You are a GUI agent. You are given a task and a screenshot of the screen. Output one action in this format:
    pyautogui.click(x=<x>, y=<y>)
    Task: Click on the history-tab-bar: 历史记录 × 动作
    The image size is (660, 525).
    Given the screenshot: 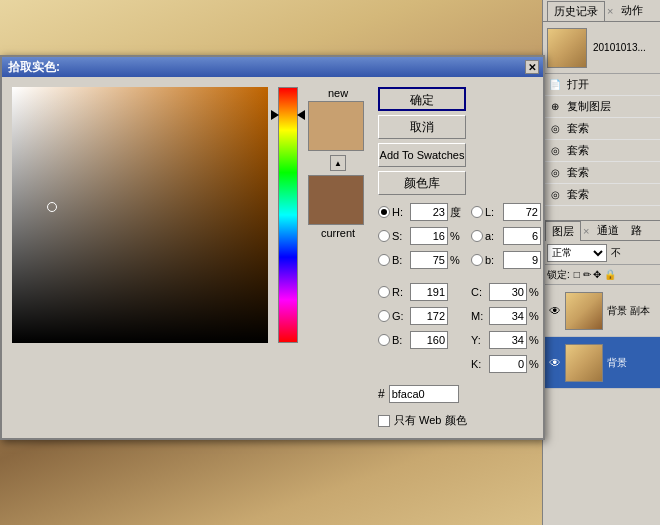 What is the action you would take?
    pyautogui.click(x=602, y=11)
    